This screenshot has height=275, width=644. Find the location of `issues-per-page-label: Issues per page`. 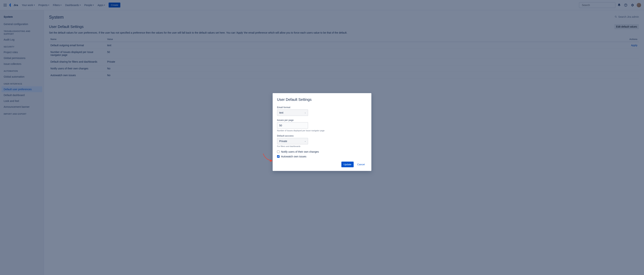

issues-per-page-label: Issues per page is located at coordinates (322, 120).